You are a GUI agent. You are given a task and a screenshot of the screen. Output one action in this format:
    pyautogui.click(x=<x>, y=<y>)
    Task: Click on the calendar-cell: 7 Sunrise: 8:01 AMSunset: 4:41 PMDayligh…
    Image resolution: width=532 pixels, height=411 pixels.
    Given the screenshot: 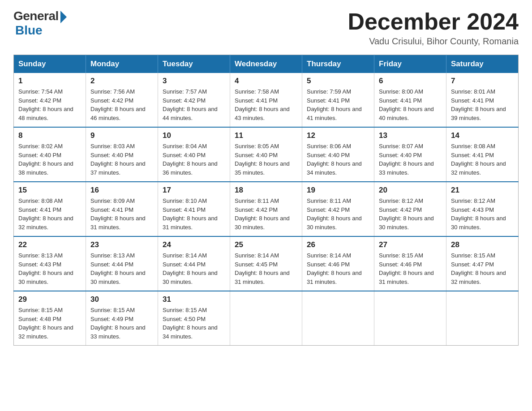 What is the action you would take?
    pyautogui.click(x=483, y=100)
    